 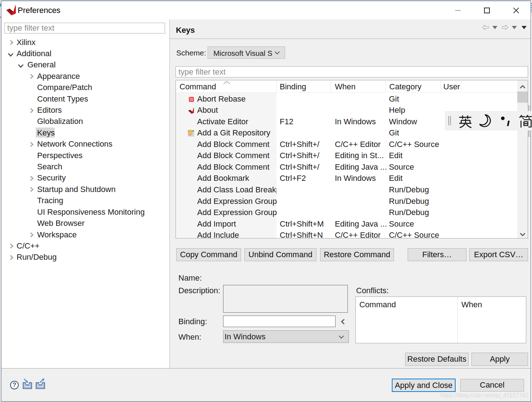 I want to click on svg-text: GIT, so click(x=191, y=135).